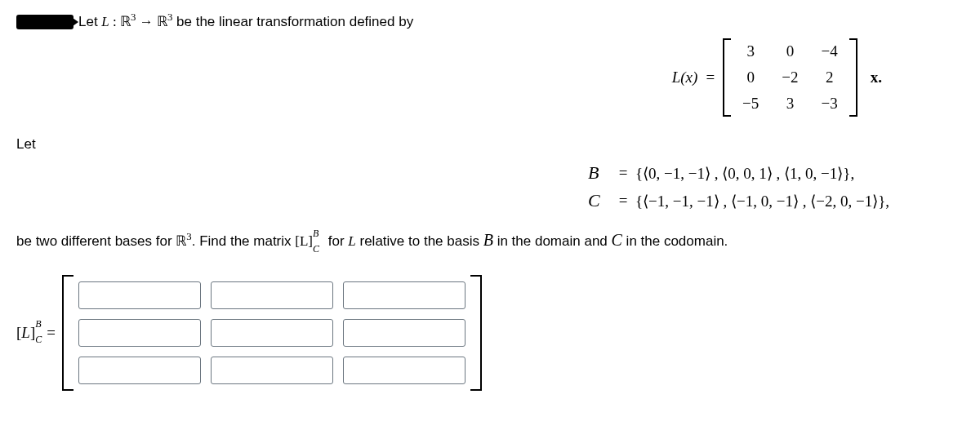 This screenshot has height=443, width=980. What do you see at coordinates (791, 104) in the screenshot?
I see `table-row: −5 3 −3` at bounding box center [791, 104].